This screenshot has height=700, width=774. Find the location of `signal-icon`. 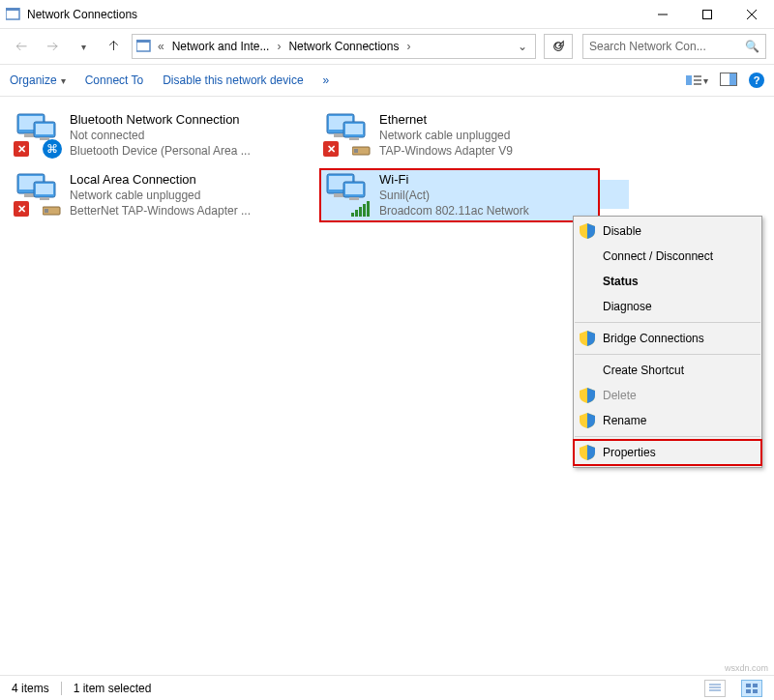

signal-icon is located at coordinates (360, 209).